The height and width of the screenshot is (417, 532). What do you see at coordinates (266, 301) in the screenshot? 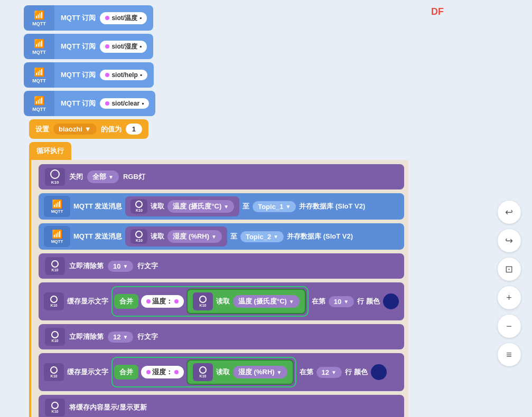
I see `buf1-sensor-dropdown: 温度 (摄氏度°C) ▼` at bounding box center [266, 301].